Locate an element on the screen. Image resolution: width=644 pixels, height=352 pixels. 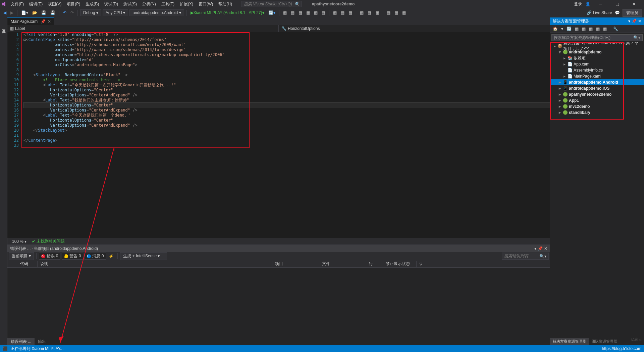
start-debug-button: ▶ Xiaomi MI PLAY (Android 8.1 - API 27) … is located at coordinates (227, 13).